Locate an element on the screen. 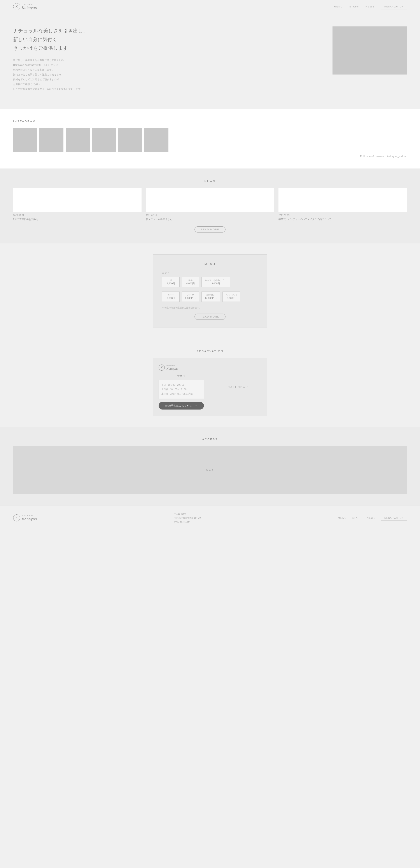 The height and width of the screenshot is (868, 420). footer-address: 小林県小牧市牛舞町154-20 is located at coordinates (188, 518).